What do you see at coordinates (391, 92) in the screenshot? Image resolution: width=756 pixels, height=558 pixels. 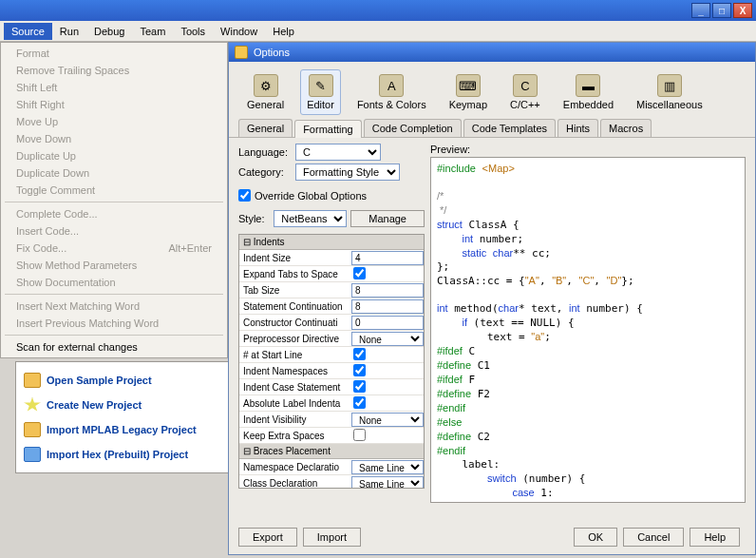 I see `cat-fonts: AFonts & Colors` at bounding box center [391, 92].